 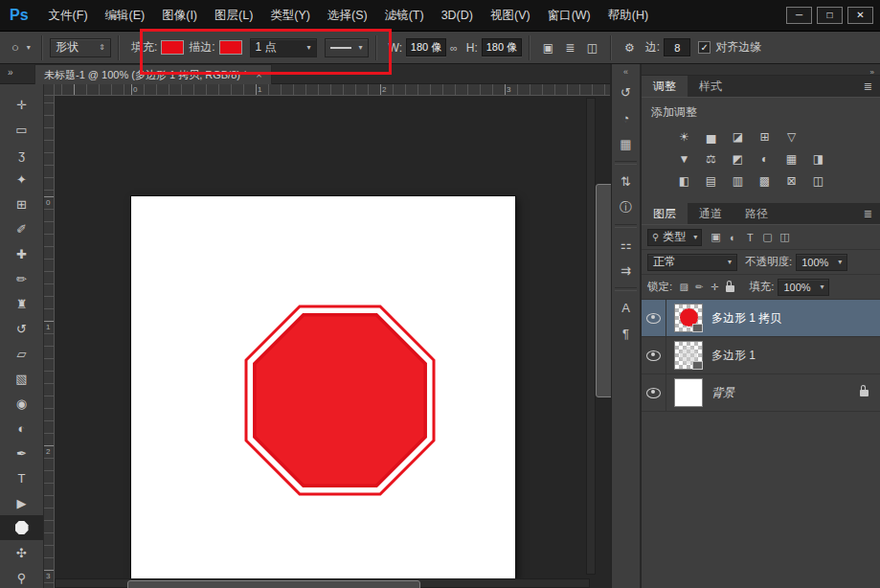 I want to click on layer-name: 背景, so click(x=723, y=393).